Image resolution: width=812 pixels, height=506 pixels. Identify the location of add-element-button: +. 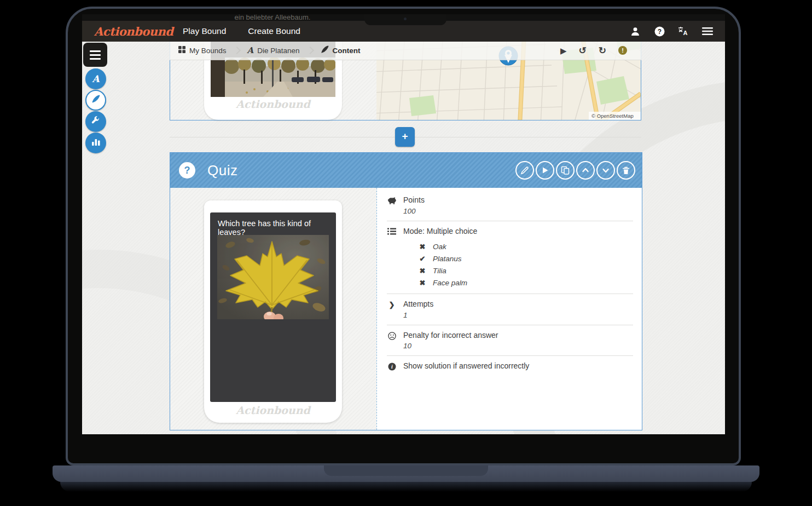
(405, 137).